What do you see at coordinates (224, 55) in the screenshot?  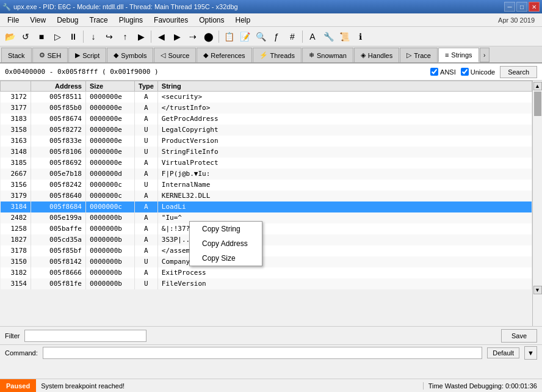 I see `tab-references: ◆ References` at bounding box center [224, 55].